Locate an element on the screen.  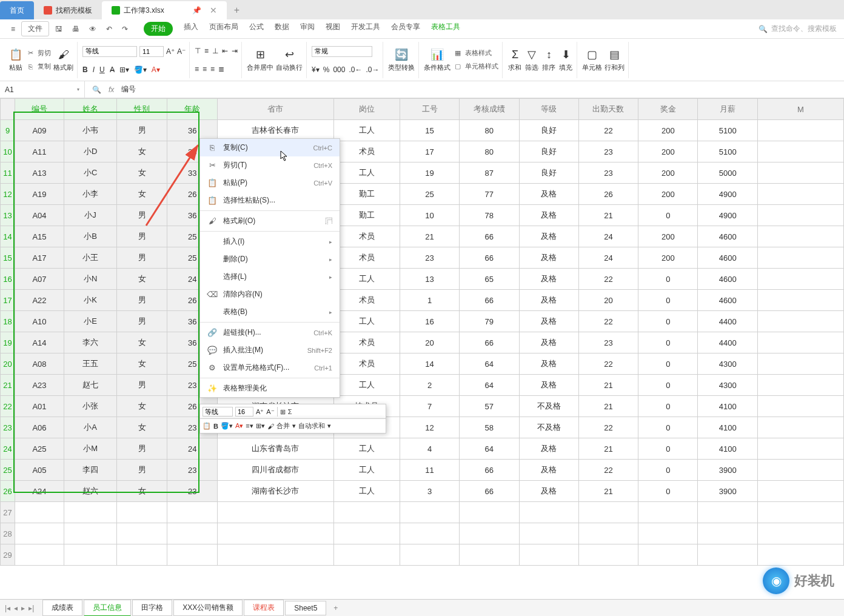
cell: A14 is located at coordinates (40, 343).